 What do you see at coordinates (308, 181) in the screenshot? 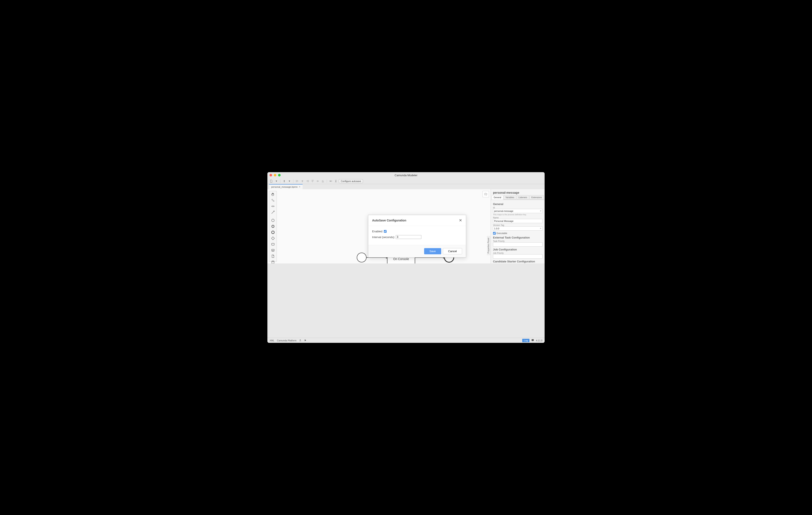
I see `align-right-icon` at bounding box center [308, 181].